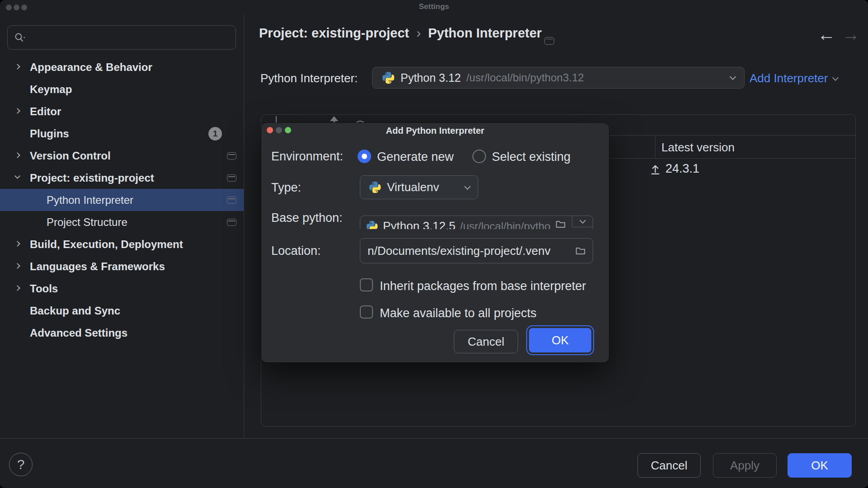  I want to click on location-label: Location:, so click(296, 251).